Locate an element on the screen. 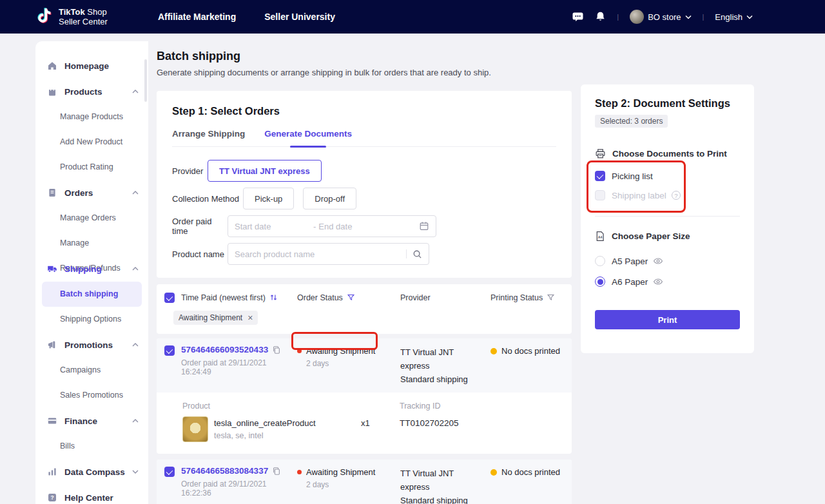  remove-filter-icon: × is located at coordinates (250, 318).